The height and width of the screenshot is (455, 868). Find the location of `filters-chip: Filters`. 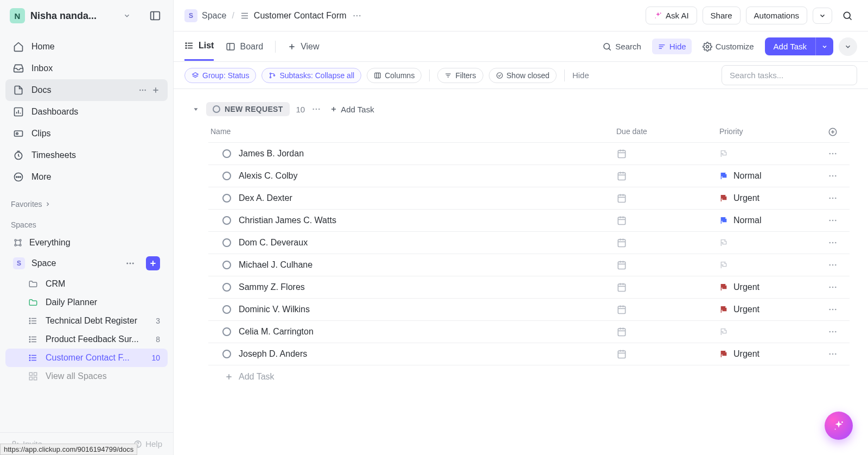

filters-chip: Filters is located at coordinates (460, 75).